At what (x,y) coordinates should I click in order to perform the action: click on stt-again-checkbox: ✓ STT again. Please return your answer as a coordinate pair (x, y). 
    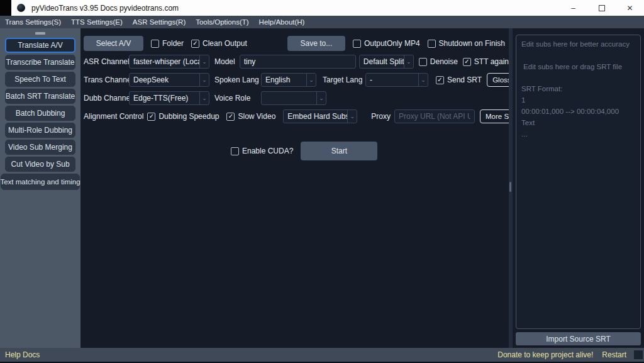
    Looking at the image, I should click on (486, 62).